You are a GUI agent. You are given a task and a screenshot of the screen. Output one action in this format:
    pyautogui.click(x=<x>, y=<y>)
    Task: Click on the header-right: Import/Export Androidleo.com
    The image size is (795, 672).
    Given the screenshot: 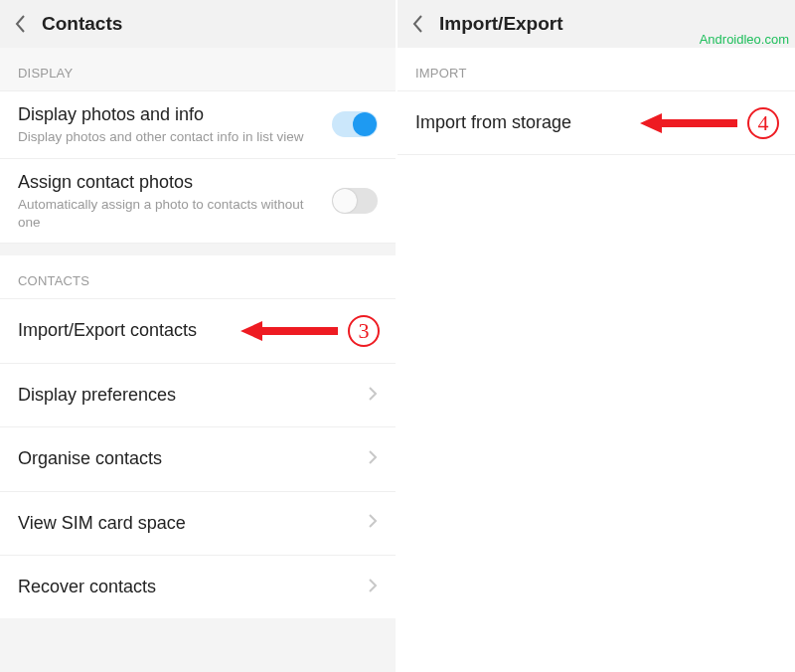 What is the action you would take?
    pyautogui.click(x=596, y=24)
    